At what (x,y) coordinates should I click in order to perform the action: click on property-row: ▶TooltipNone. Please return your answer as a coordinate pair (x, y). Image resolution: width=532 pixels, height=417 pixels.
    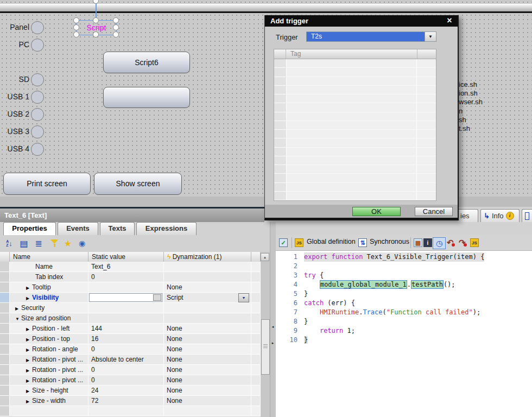
    Looking at the image, I should click on (130, 288).